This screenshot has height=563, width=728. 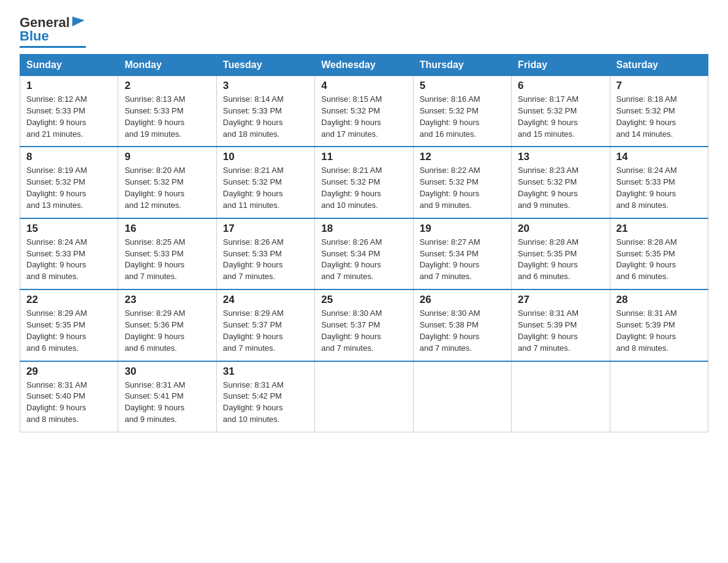 What do you see at coordinates (364, 325) in the screenshot?
I see `calendar-week-row: 22 Sunrise: 8:29 AMSunset: 5:35 PMDaylig…` at bounding box center [364, 325].